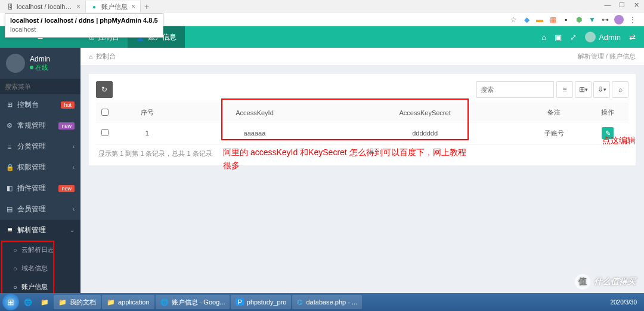  I want to click on user-status: 在线, so click(40, 68).